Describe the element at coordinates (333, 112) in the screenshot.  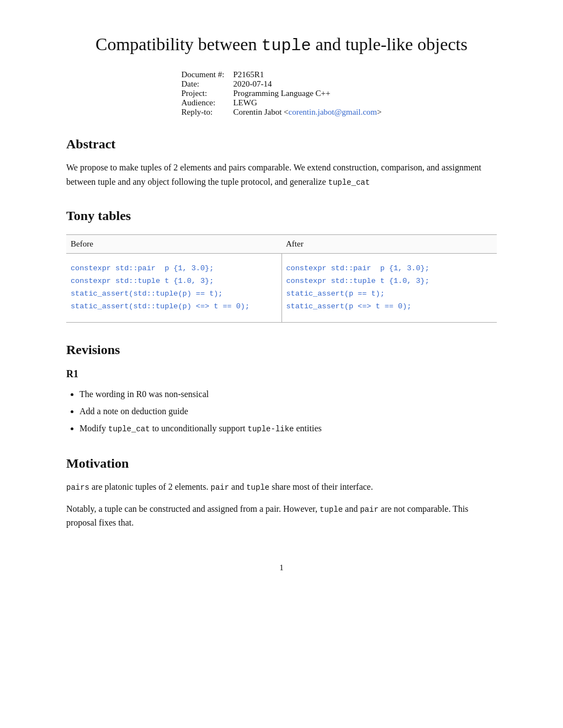
I see `email-link: corentin.jabot@gmail.com` at that location.